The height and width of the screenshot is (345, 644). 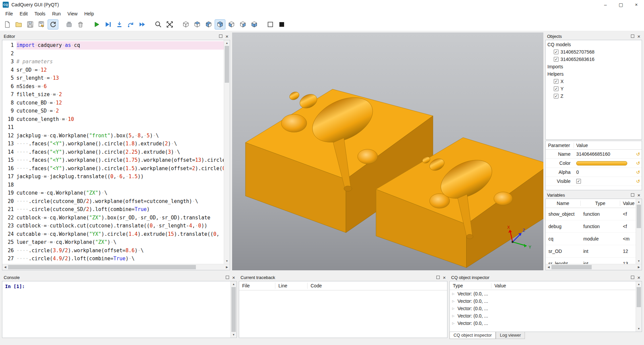 What do you see at coordinates (113, 46) in the screenshot?
I see `code-line: 1import·cadquery·as·cq` at bounding box center [113, 46].